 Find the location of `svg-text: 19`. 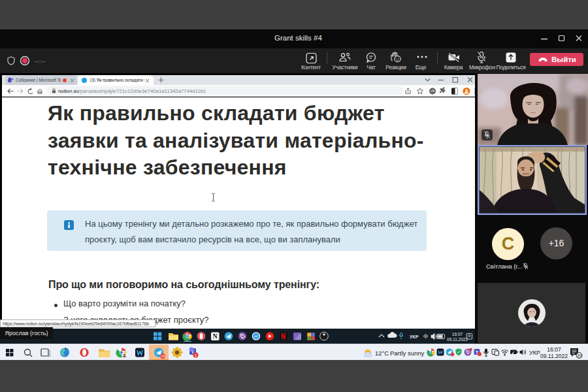

svg-text: 19 is located at coordinates (163, 356).